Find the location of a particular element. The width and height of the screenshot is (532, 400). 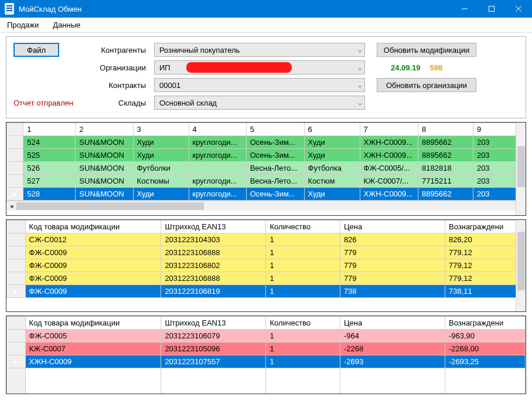

table-row: ▸ХЖН-С000920312231075571-2693-2693,25 is located at coordinates (266, 362).